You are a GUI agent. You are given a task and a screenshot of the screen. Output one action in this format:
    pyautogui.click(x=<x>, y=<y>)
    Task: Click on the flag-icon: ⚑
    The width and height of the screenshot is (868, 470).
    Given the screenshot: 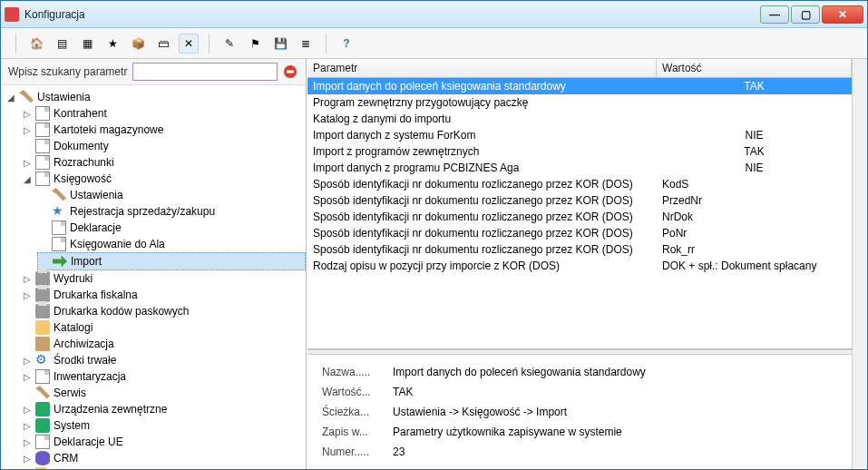 What is the action you would take?
    pyautogui.click(x=255, y=44)
    